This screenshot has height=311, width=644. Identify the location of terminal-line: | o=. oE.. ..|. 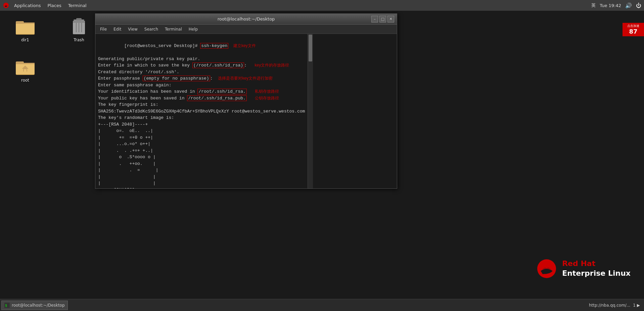
(201, 131).